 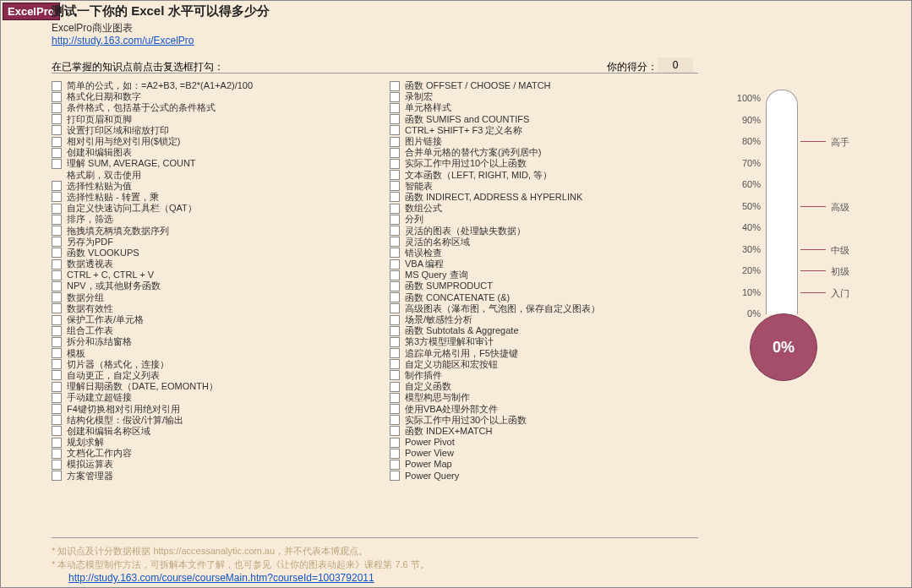 I want to click on checklist-item: 灵活的名称区域, so click(x=546, y=242).